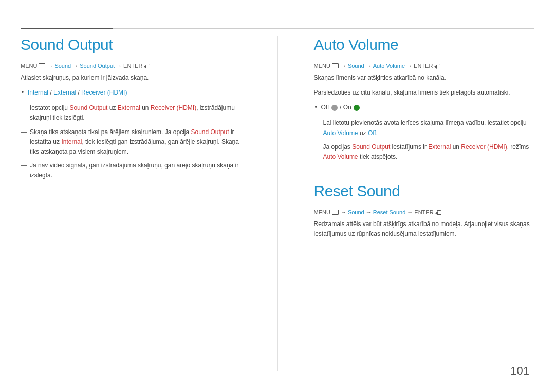  I want to click on menu-icon-rs, so click(335, 212).